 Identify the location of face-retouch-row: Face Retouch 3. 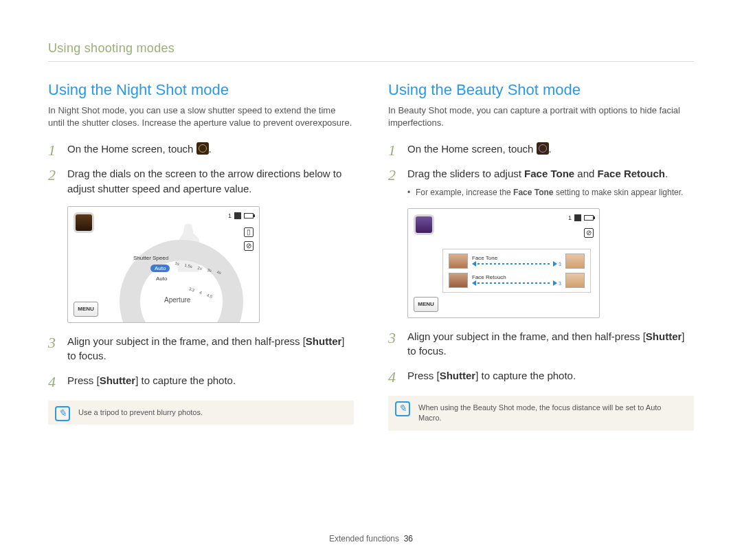
(517, 280).